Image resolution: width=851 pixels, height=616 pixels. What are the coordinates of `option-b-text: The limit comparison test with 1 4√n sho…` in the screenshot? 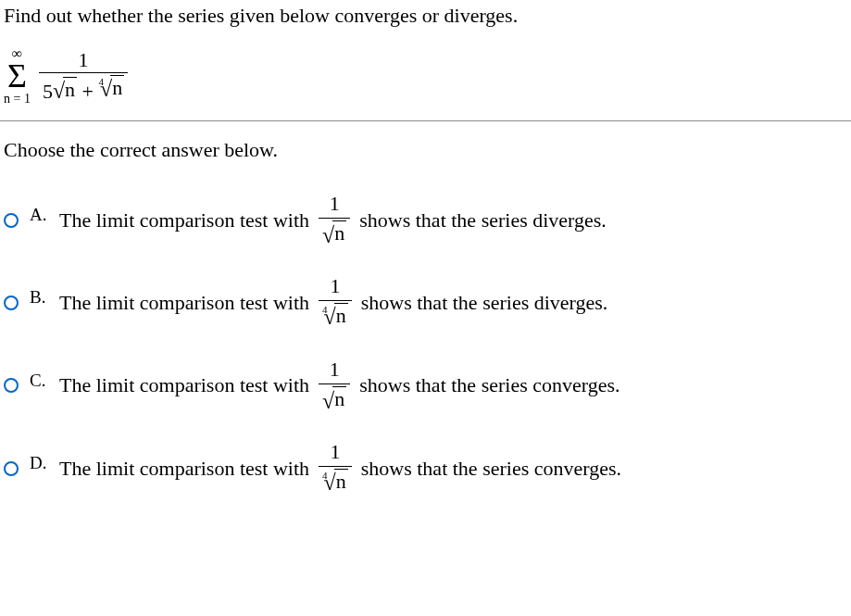 It's located at (333, 303).